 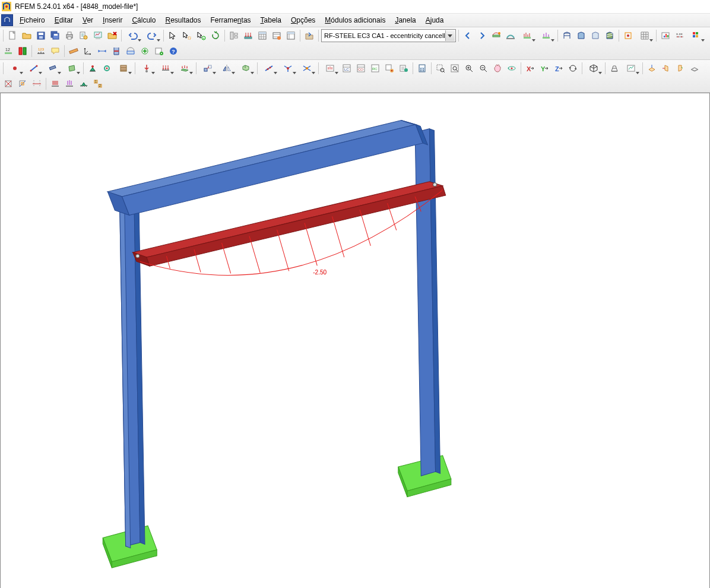 What do you see at coordinates (628, 36) in the screenshot?
I see `snap-button` at bounding box center [628, 36].